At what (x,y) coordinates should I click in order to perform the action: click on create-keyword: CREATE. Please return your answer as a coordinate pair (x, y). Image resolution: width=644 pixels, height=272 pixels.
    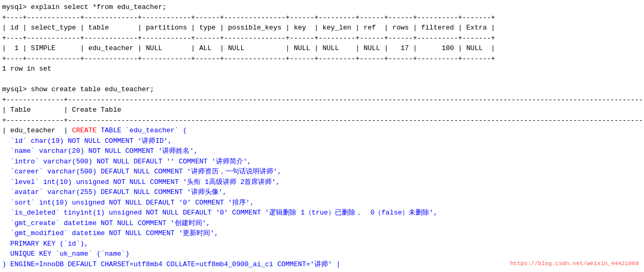
    Looking at the image, I should click on (84, 131).